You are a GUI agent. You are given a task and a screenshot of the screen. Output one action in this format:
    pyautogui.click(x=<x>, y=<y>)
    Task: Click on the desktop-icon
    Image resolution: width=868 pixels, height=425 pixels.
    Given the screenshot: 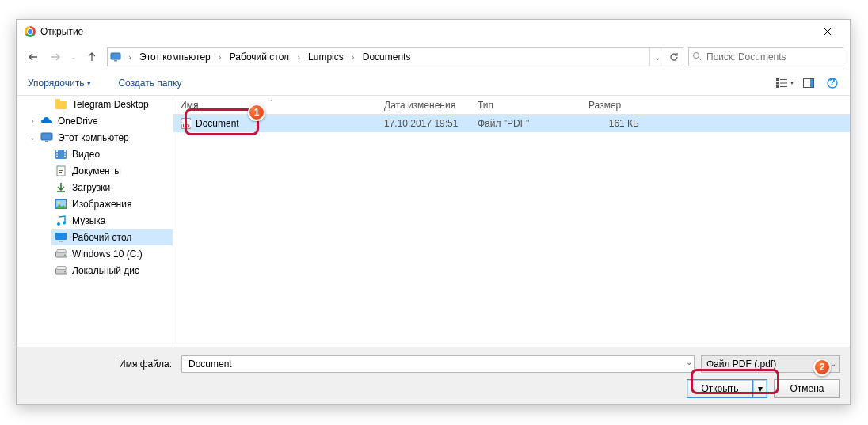 What is the action you would take?
    pyautogui.click(x=61, y=237)
    